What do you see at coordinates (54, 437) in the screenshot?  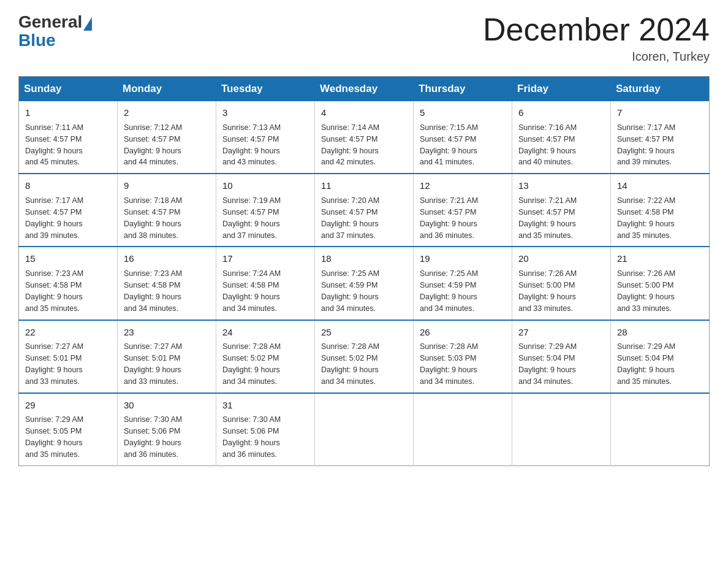 I see `day-info: Sunrise: 7:29 AMSunset: 5:05 PMDaylight:…` at bounding box center [54, 437].